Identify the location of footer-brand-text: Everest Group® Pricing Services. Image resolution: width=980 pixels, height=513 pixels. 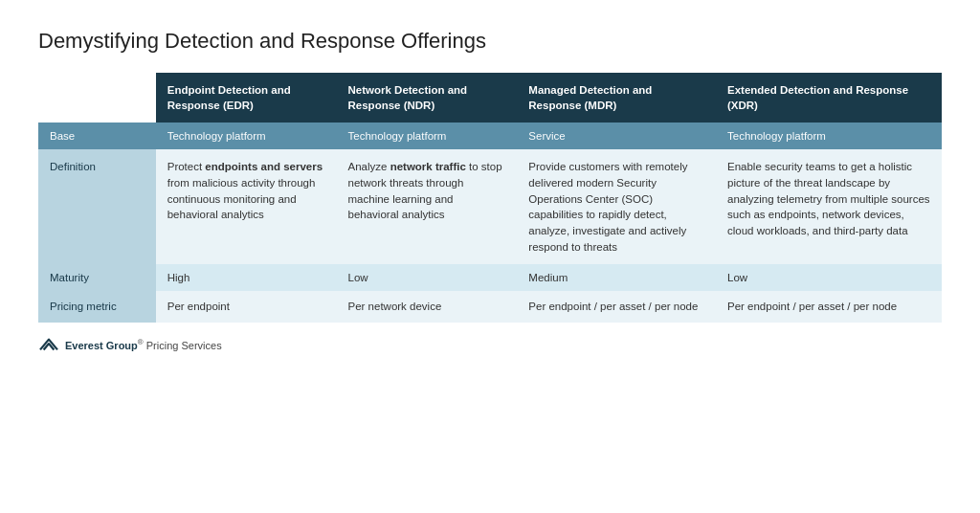
(144, 345).